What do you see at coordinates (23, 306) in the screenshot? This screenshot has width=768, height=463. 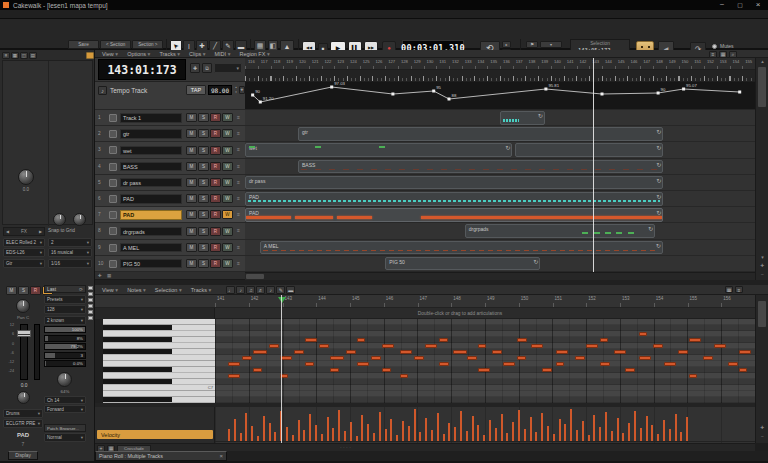 I see `pan-knob` at bounding box center [23, 306].